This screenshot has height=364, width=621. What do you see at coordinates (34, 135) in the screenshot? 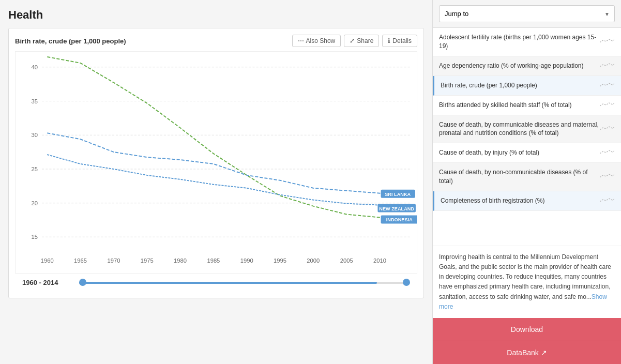
I see `svg-text: 30` at bounding box center [34, 135].